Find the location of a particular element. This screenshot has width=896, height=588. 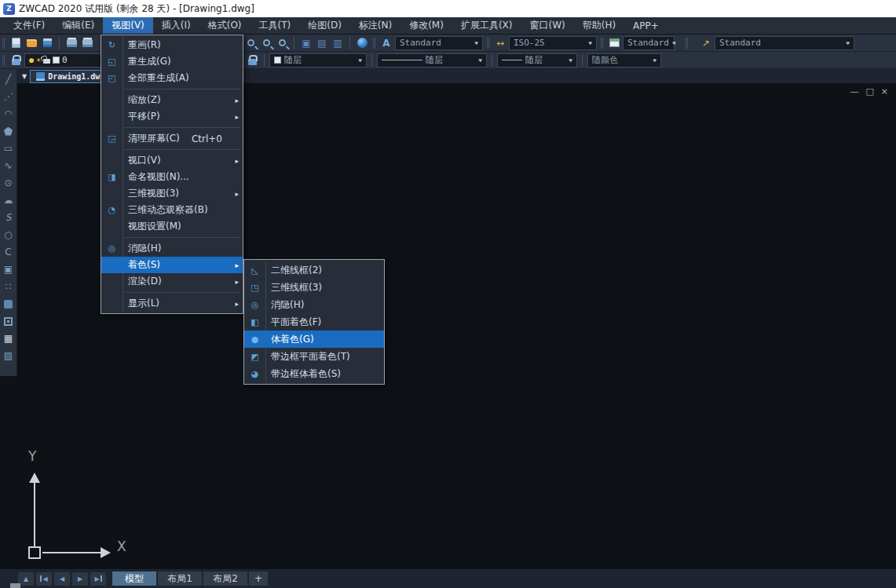

menuitem-named-views: ◨ 命名视图(N)... is located at coordinates (172, 177).